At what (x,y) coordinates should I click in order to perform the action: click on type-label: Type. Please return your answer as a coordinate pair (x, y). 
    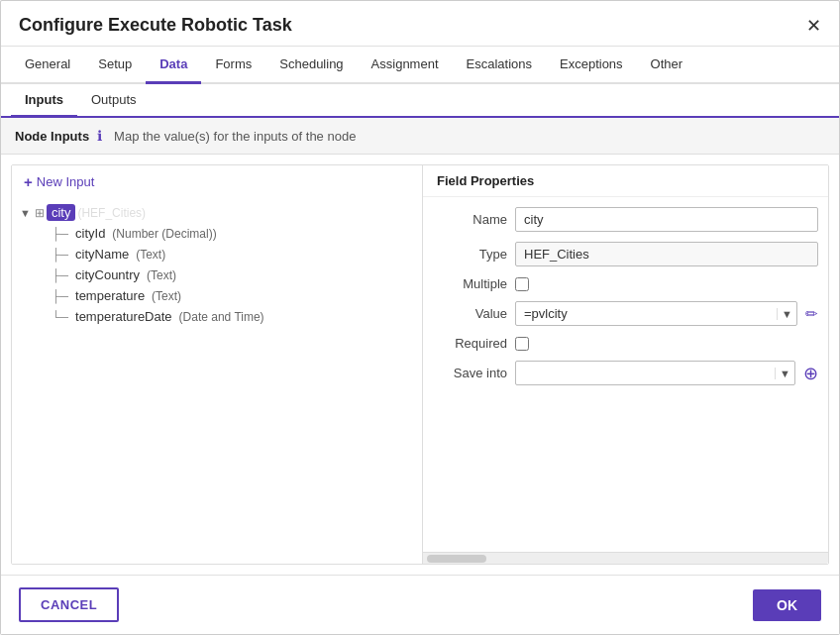
    Looking at the image, I should click on (470, 254).